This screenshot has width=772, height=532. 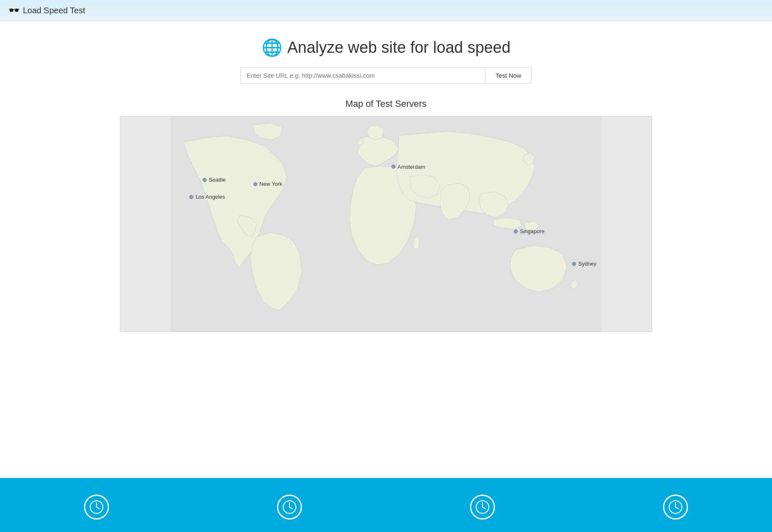 I want to click on app-header: 🕶️ Load Speed Test, so click(x=386, y=11).